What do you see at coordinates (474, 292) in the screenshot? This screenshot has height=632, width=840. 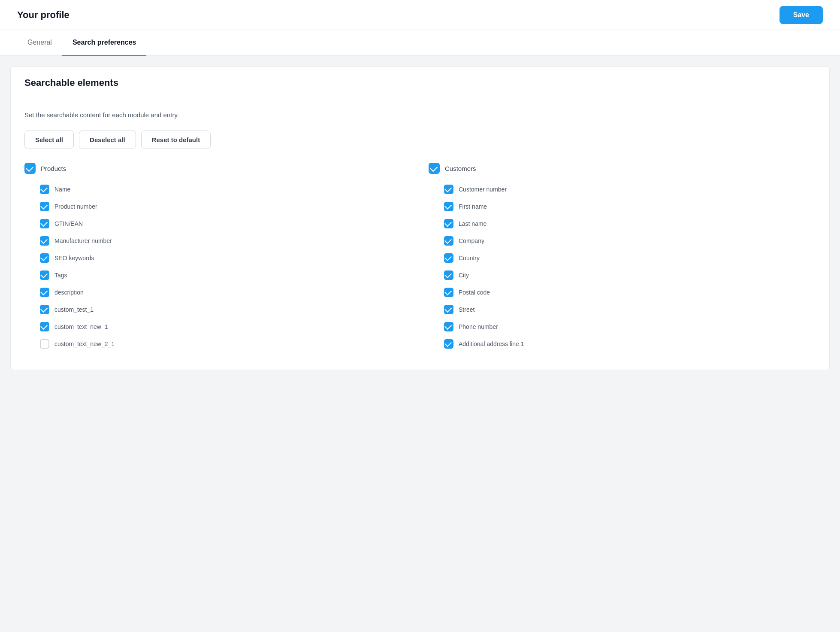 I see `item-label-postal-code: Postal code` at bounding box center [474, 292].